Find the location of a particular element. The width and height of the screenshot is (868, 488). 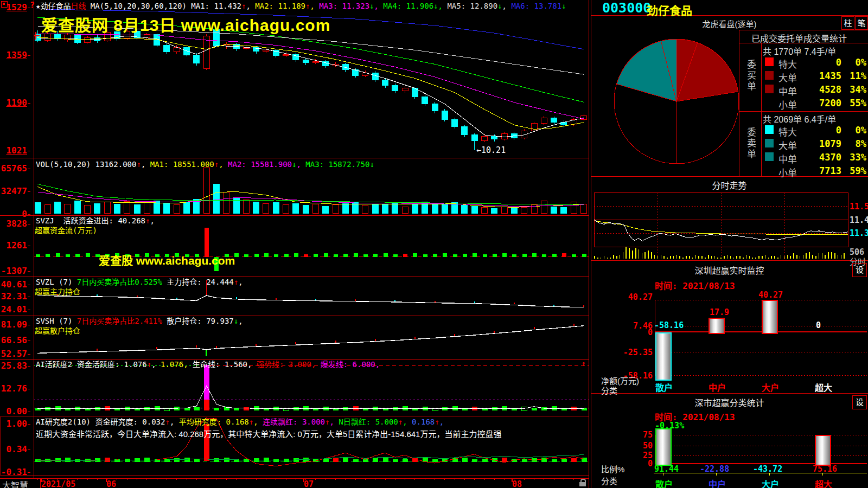

header-segment: MA(5,10,20,30,60,120) is located at coordinates (138, 6).